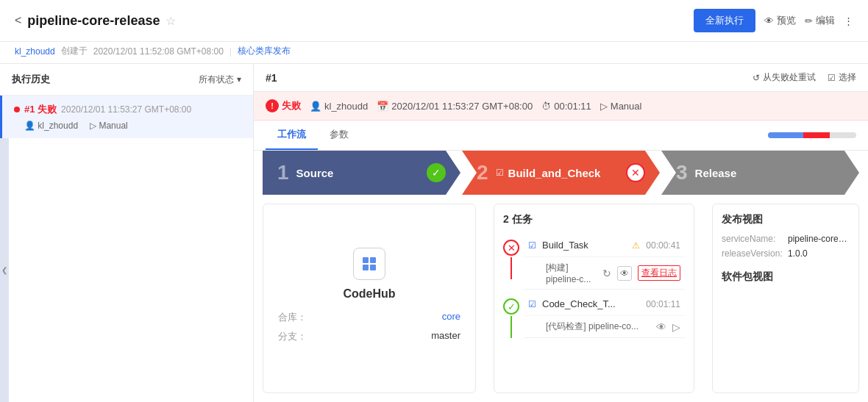 The height and width of the screenshot is (402, 868). What do you see at coordinates (774, 21) in the screenshot?
I see `header-right: 全新执行 👁 预览 ✏ 编辑 ⋮` at bounding box center [774, 21].